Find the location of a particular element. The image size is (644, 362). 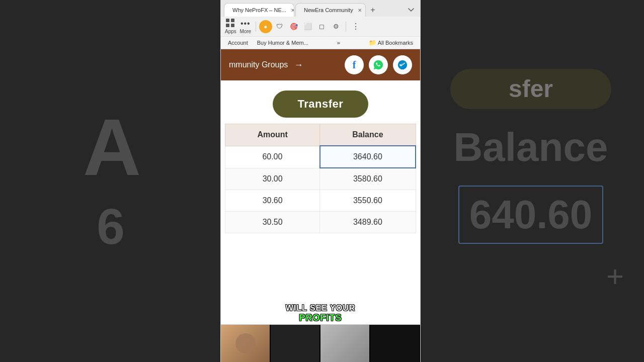

amount-cell: 30.00 is located at coordinates (273, 179).